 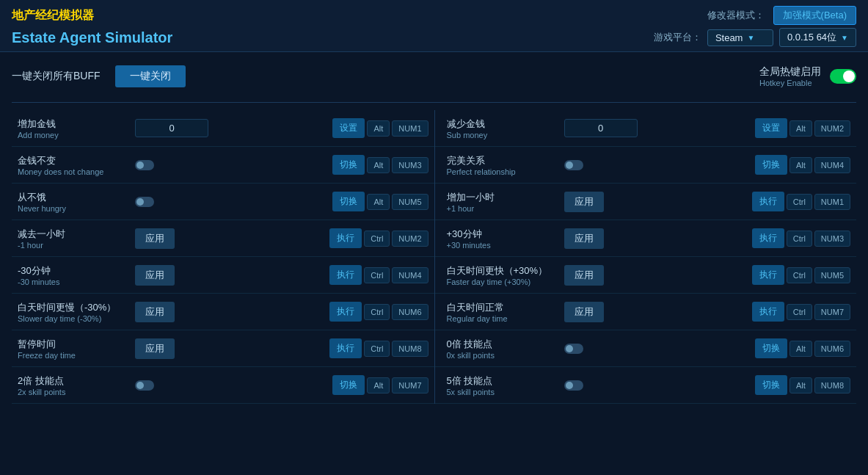 What do you see at coordinates (76, 161) in the screenshot?
I see `feature-cn-money-nochange: 金钱不变` at bounding box center [76, 161].